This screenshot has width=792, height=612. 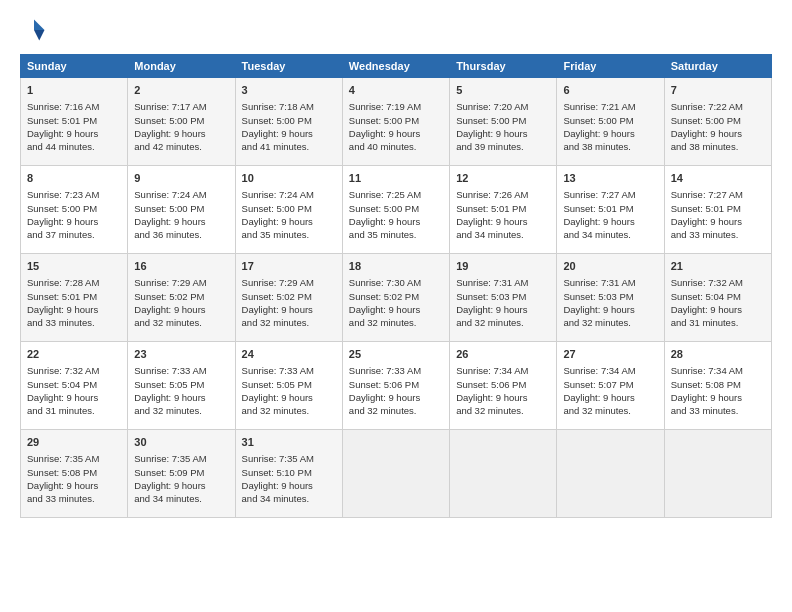 What do you see at coordinates (718, 122) in the screenshot?
I see `calendar-cell: 7Sunrise: 7:22 AMSunset: 5:00 PMDaylight…` at bounding box center [718, 122].